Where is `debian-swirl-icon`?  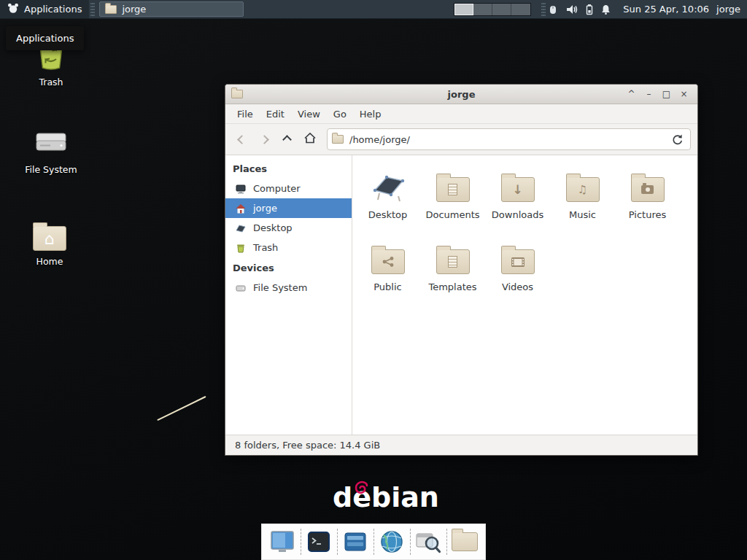
debian-swirl-icon is located at coordinates (361, 489).